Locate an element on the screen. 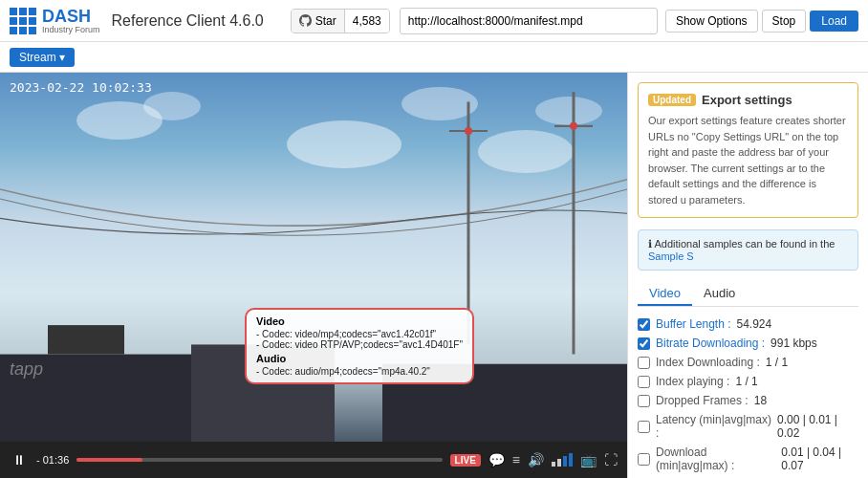  stat-checkbox-buffer-length is located at coordinates (644, 325).